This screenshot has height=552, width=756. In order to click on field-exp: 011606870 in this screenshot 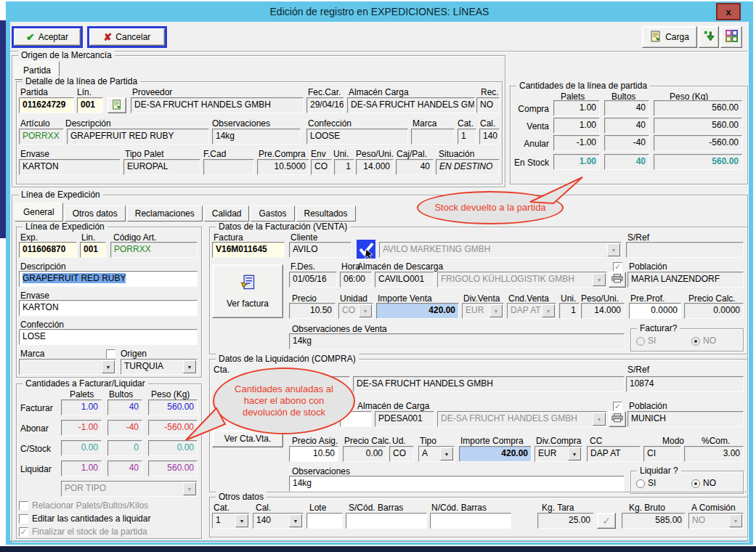, I will do `click(48, 250)`.